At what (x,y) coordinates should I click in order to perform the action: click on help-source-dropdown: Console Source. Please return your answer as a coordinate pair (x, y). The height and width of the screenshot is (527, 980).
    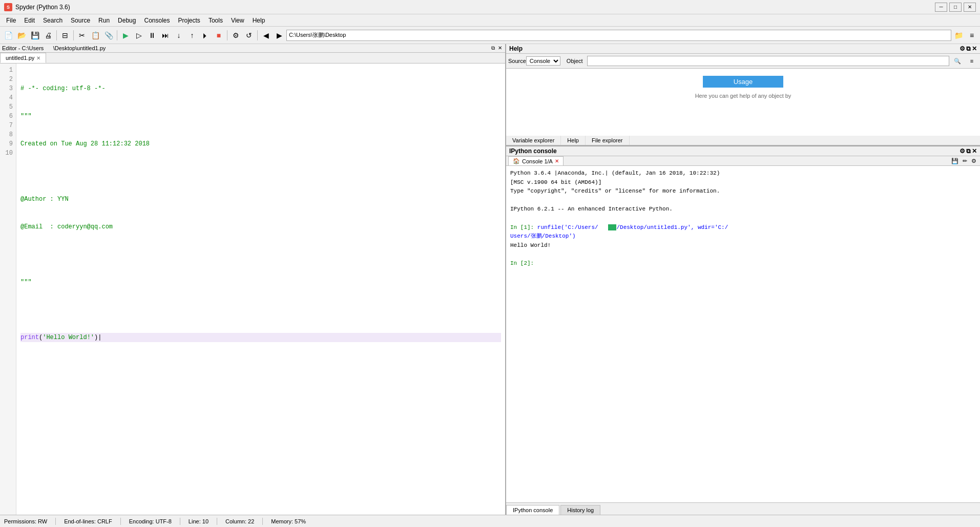
    Looking at the image, I should click on (543, 61).